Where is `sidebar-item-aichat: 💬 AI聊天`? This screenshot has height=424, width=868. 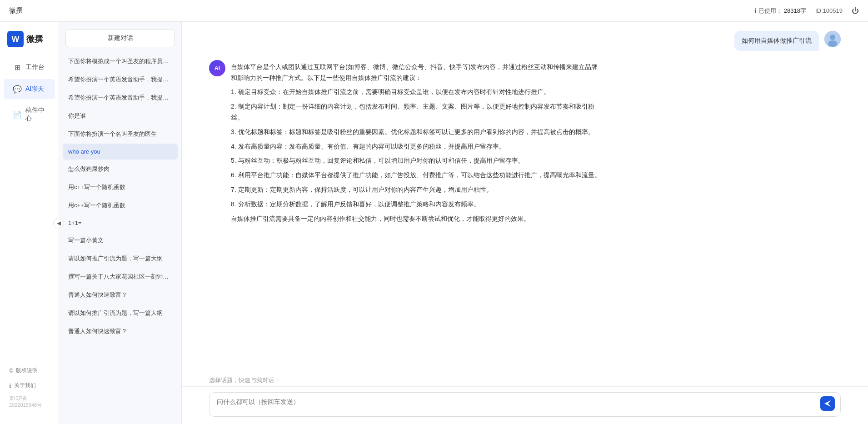
sidebar-item-aichat: 💬 AI聊天 is located at coordinates (29, 89).